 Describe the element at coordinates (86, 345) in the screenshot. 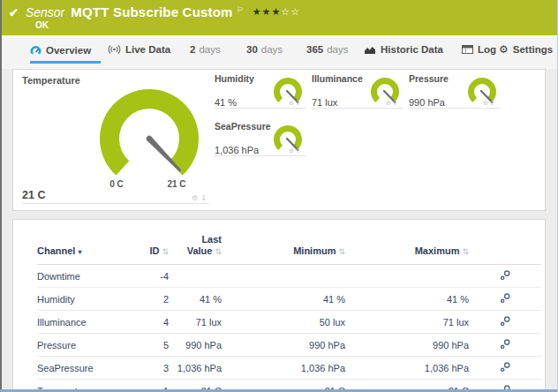

I see `channel-name: Pressure` at that location.